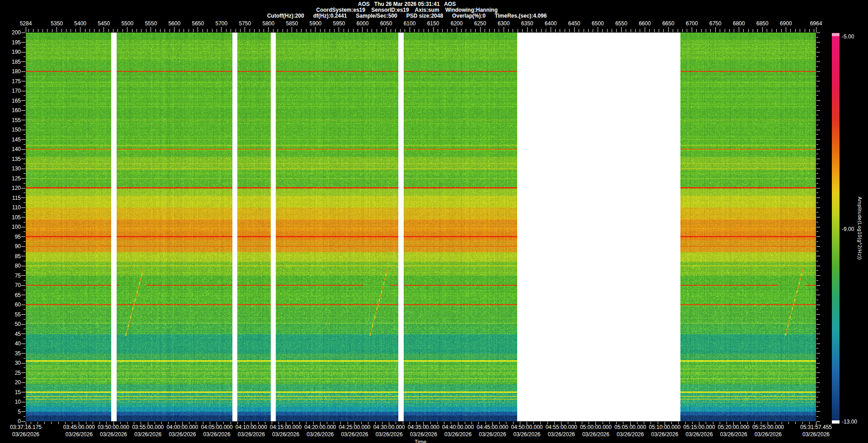 Image resolution: width=868 pixels, height=443 pixels. What do you see at coordinates (12, 227) in the screenshot?
I see `freq-axis-label: 100` at bounding box center [12, 227].